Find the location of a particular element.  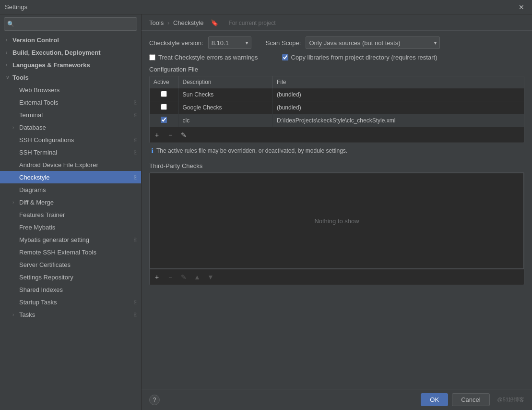

sidebar-item-diagrams: Diagrams is located at coordinates (71, 190).